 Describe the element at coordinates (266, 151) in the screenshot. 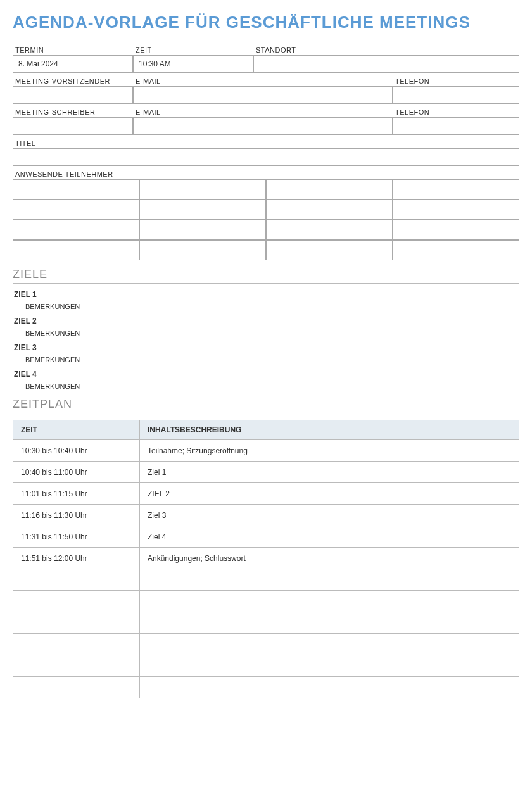

I see `row-title: TITEL` at that location.